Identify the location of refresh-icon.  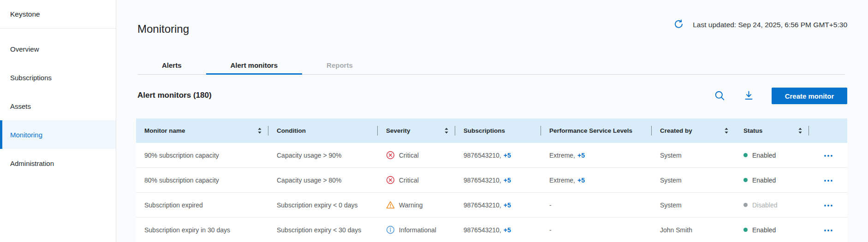
(679, 25).